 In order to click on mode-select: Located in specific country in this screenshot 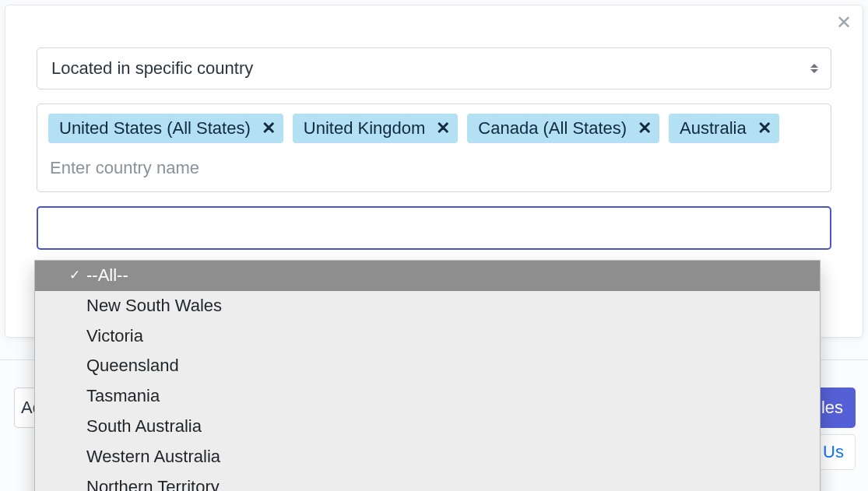, I will do `click(434, 68)`.